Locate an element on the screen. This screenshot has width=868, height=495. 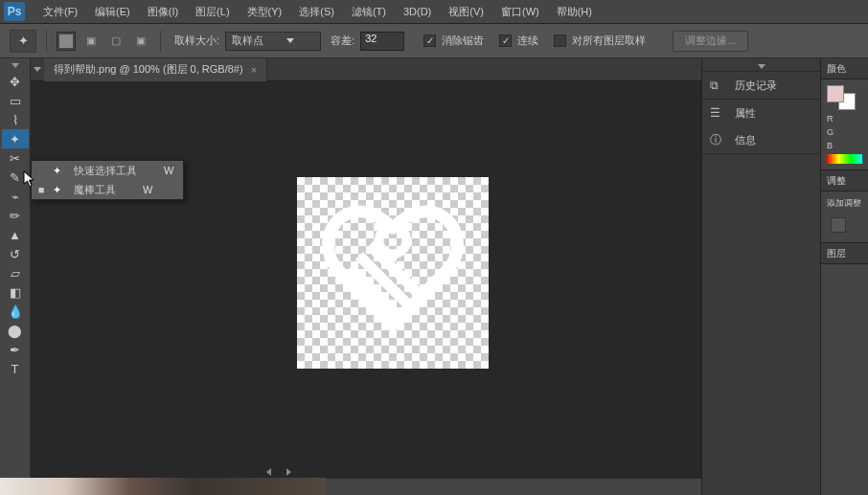
eyedropper-tool: ✎ is located at coordinates (15, 177).